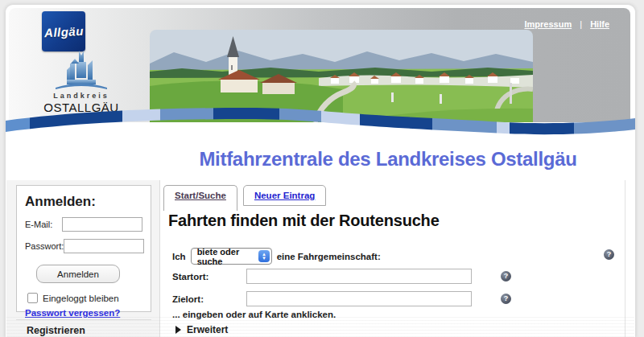  I want to click on tab-bar: Start/Suche Neuer Eintrag, so click(245, 198).